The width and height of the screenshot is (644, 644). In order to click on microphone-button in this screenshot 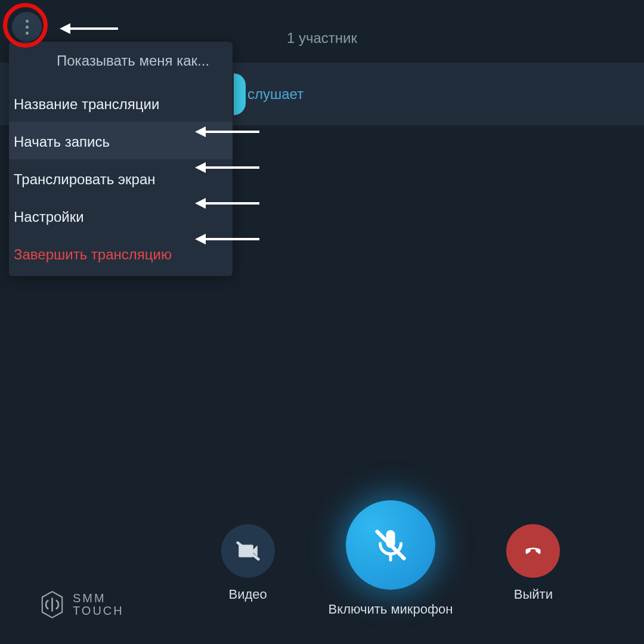, I will do `click(391, 545)`.